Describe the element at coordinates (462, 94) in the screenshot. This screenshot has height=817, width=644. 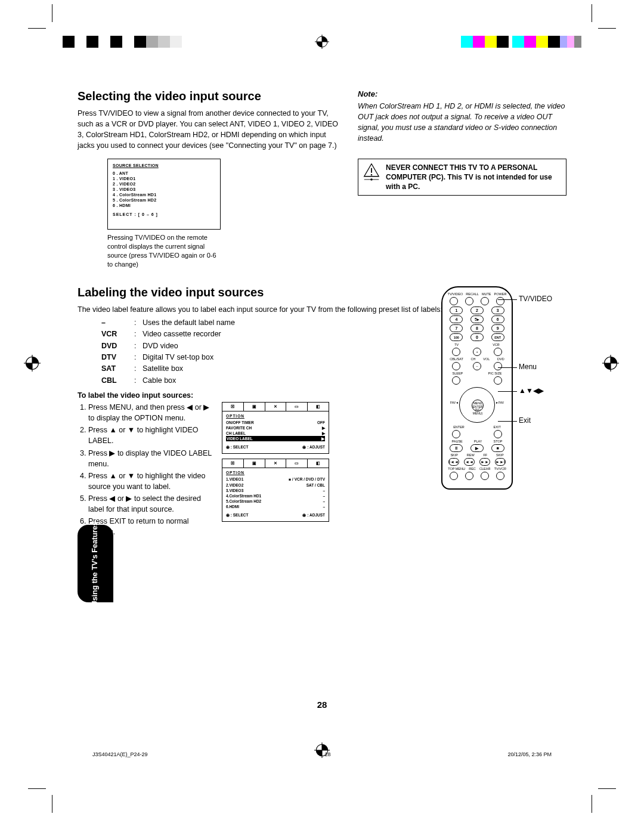
I see `note-title: Note:` at that location.